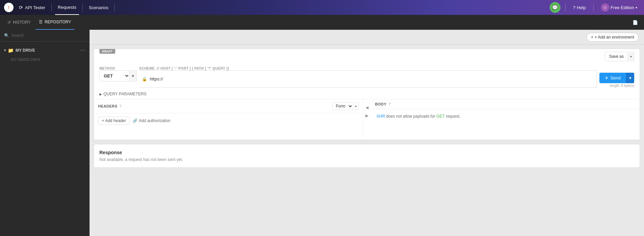 This screenshot has height=236, width=644. Describe the element at coordinates (368, 79) in the screenshot. I see `url-input-wrapper: 🔒` at that location.